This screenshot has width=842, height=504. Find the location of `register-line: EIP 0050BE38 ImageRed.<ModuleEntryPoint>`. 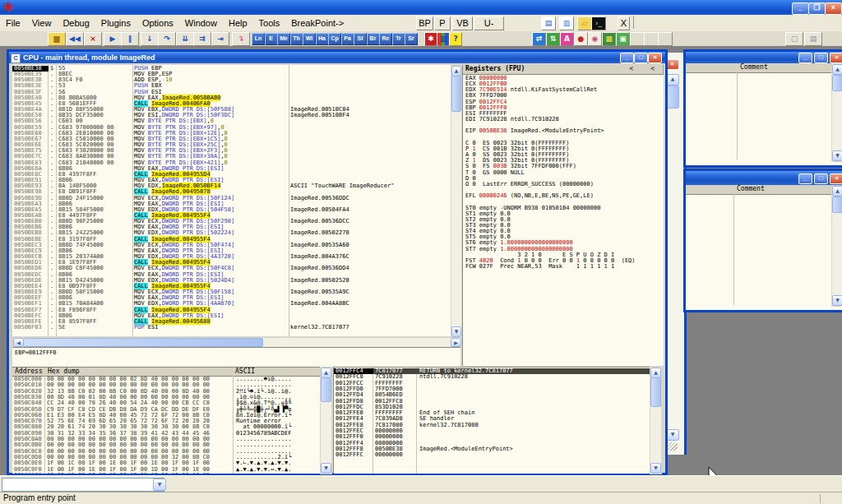

register-line: EIP 0050BE38 ImageRed.<ModuleEntryPoint> is located at coordinates (564, 132).